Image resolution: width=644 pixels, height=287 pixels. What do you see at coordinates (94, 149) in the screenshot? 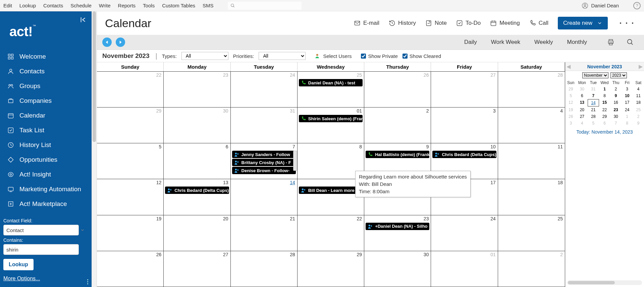
I see `sidebar-scrollbar` at bounding box center [94, 149].